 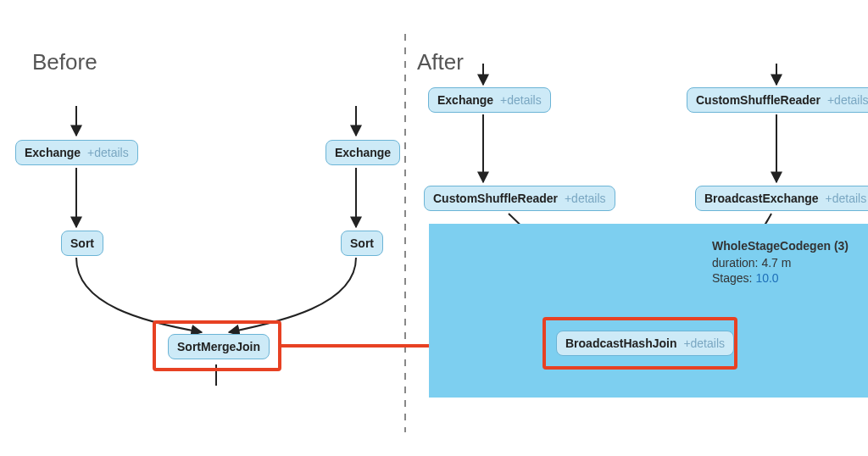 I want to click on after-customshufflereader-left-node: CustomShuffleReader +details, so click(x=520, y=198).